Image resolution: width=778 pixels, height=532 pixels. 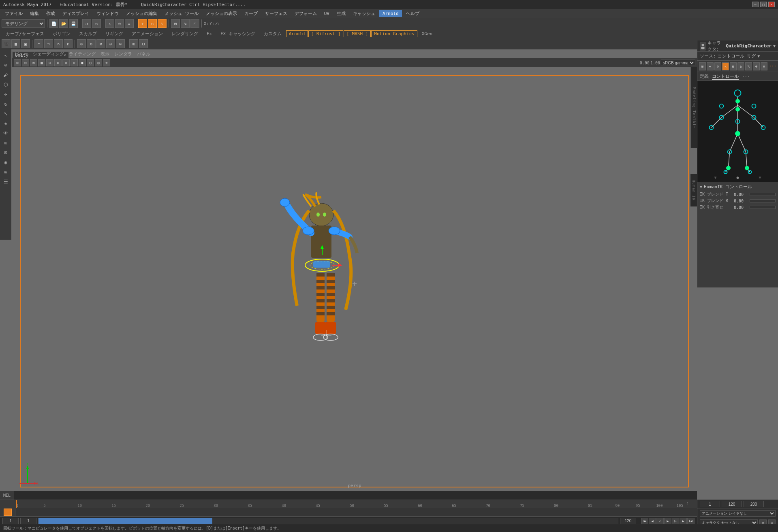 What do you see at coordinates (129, 23) in the screenshot?
I see `paint-tool: ✏` at bounding box center [129, 23].